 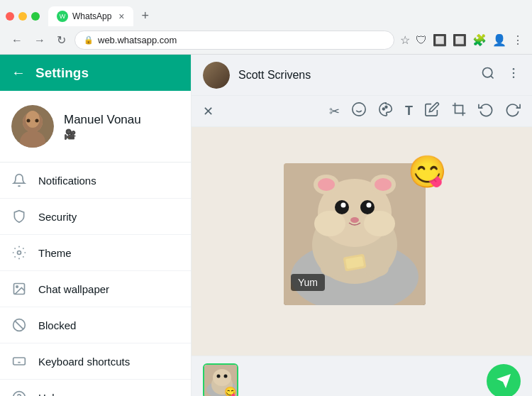 I want to click on sidebar-item-help: Help, so click(x=95, y=387).